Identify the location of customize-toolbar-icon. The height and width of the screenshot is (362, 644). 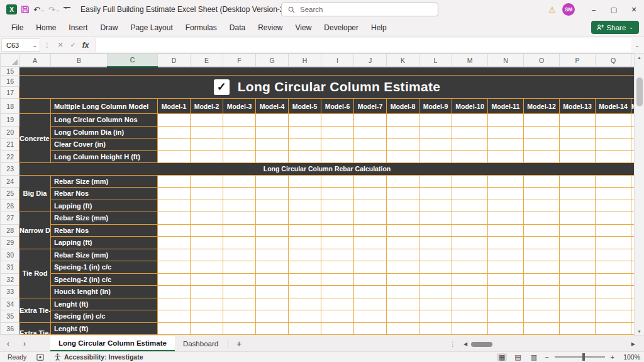
(67, 9).